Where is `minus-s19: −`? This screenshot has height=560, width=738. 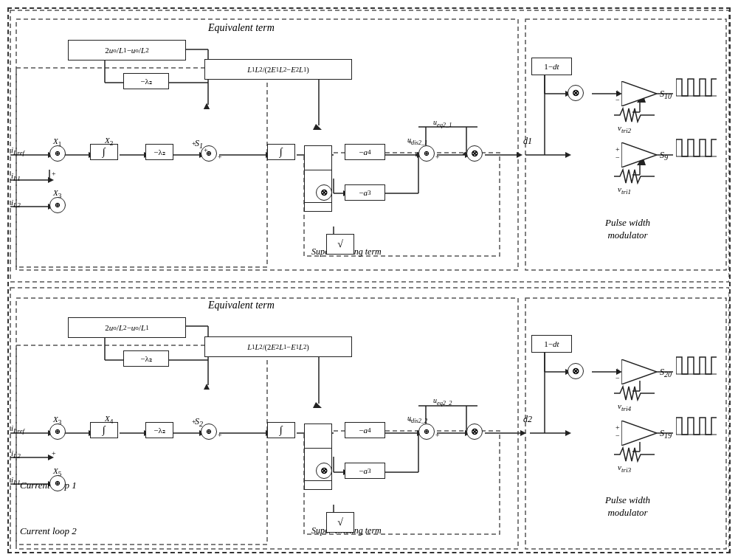
minus-s19: − is located at coordinates (618, 435).